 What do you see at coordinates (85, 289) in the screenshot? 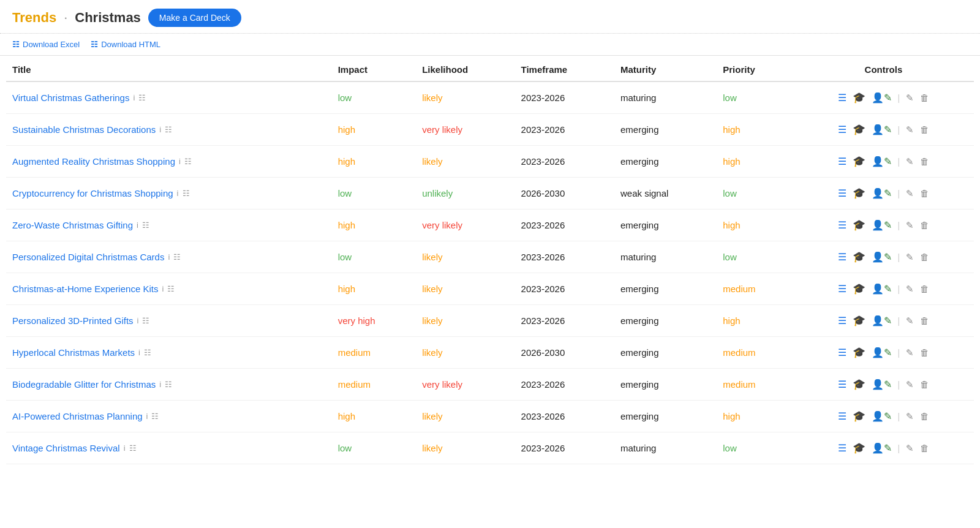
I see `title-link-6: Christmas-at-Home Experience Kits` at bounding box center [85, 289].